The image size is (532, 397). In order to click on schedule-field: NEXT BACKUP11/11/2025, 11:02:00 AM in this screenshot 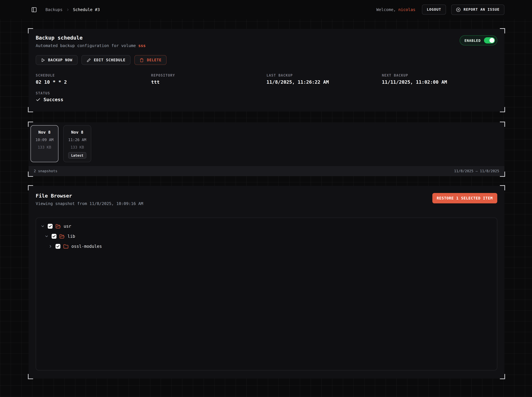, I will do `click(440, 79)`.